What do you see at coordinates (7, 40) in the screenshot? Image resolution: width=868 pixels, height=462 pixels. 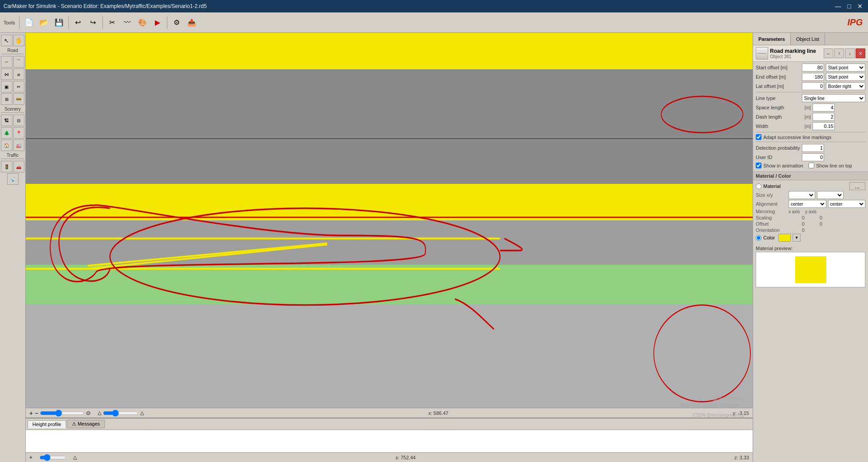 I see `pointer-button: ↖` at bounding box center [7, 40].